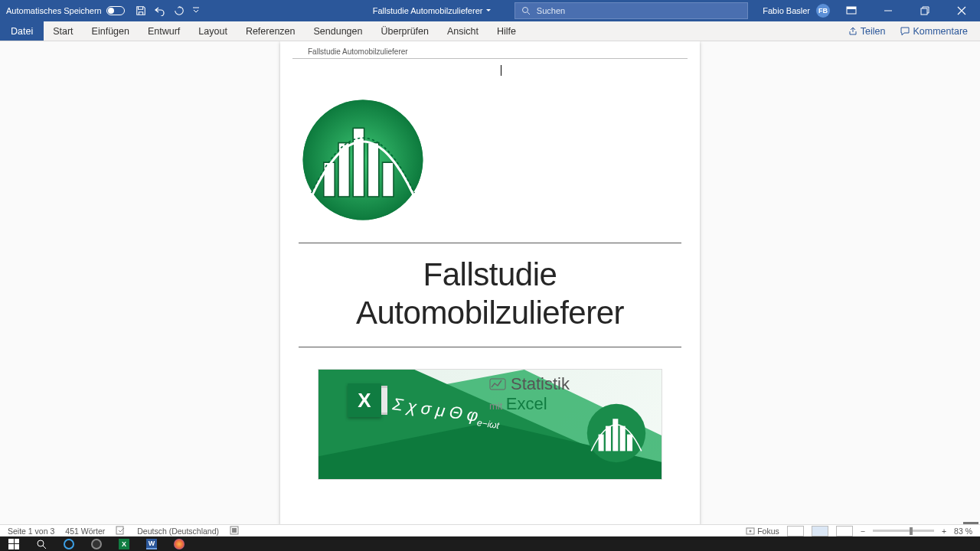 The width and height of the screenshot is (980, 551). What do you see at coordinates (85, 531) in the screenshot?
I see `word-count: 451 Wörter` at bounding box center [85, 531].